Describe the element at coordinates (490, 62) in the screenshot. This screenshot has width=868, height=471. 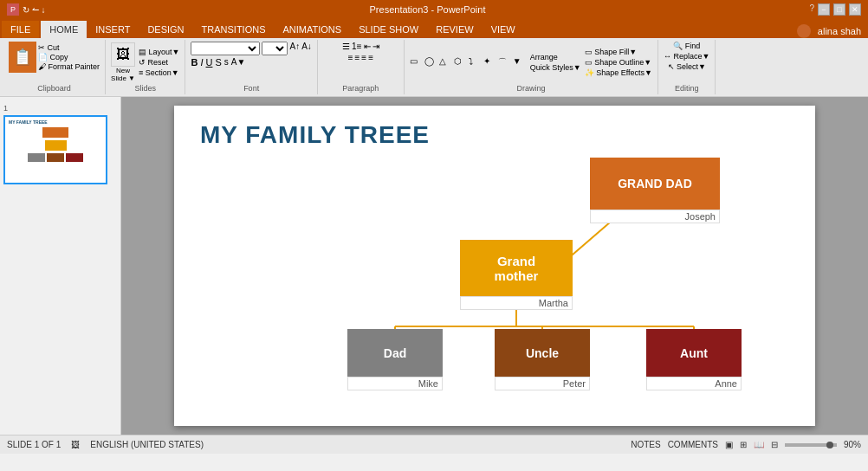
I see `shape-6: ✦` at that location.